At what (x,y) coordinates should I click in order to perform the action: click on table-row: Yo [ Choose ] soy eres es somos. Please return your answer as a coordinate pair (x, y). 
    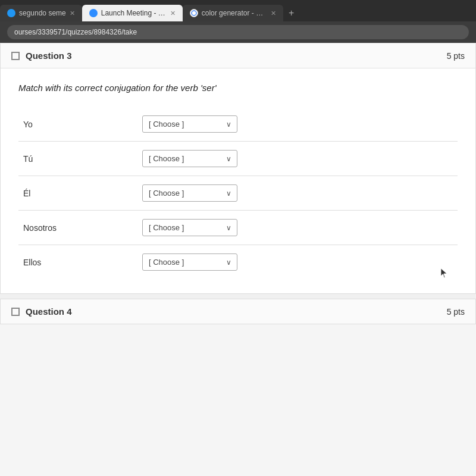
    Looking at the image, I should click on (238, 124).